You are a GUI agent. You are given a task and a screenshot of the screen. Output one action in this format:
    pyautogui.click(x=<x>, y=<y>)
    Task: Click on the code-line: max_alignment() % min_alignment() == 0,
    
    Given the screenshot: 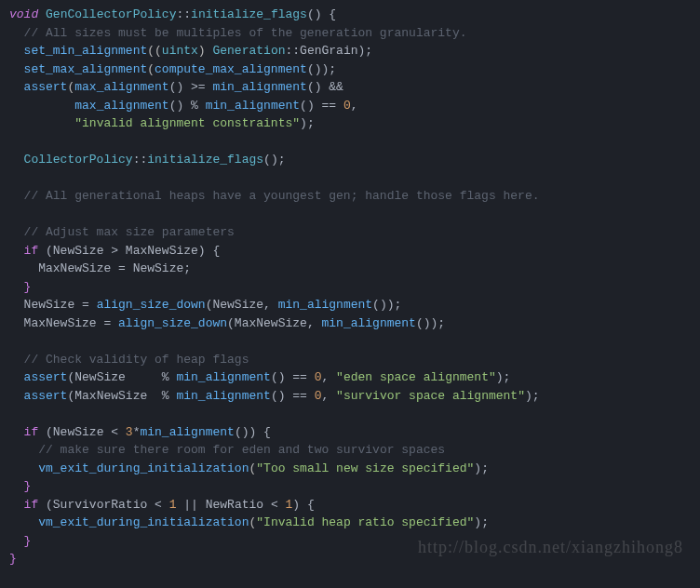 What is the action you would take?
    pyautogui.click(x=350, y=106)
    